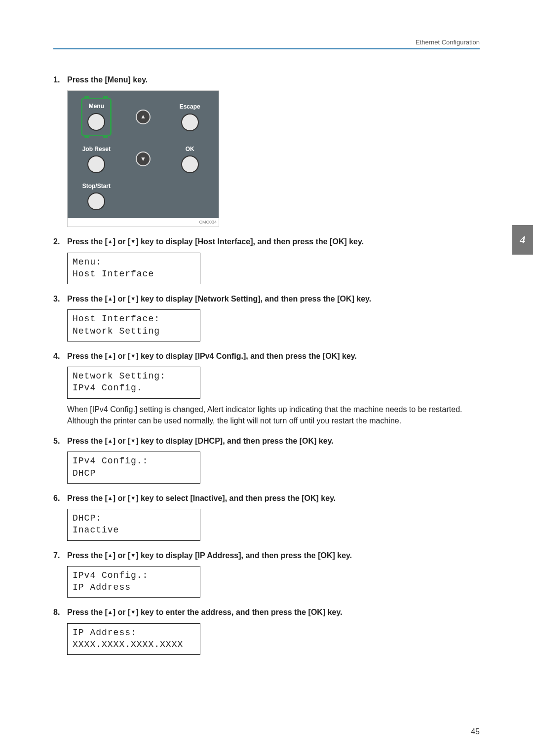 The width and height of the screenshot is (533, 756). Describe the element at coordinates (201, 498) in the screenshot. I see `step-6-text: Press the [▲] or [▼] key to select [Inac…` at that location.